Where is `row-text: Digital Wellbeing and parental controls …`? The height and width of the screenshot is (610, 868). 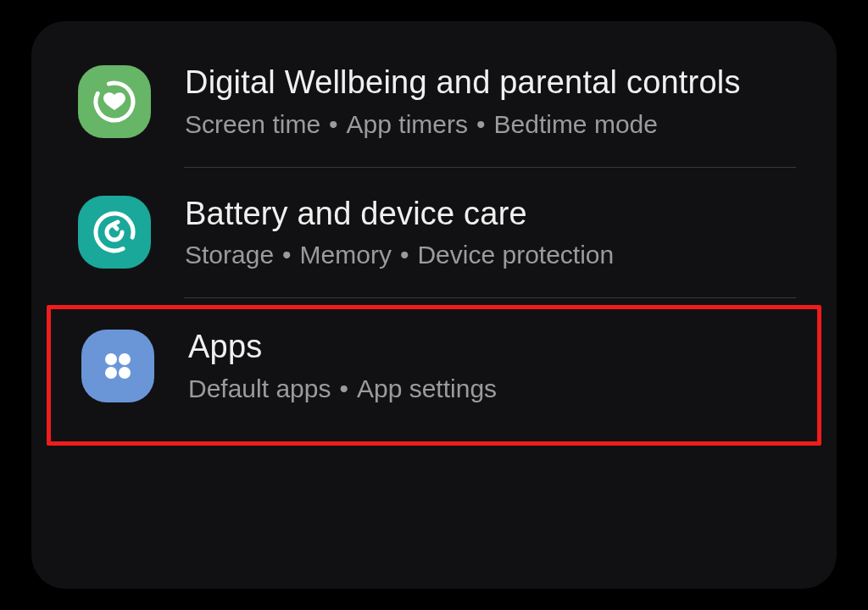 row-text: Digital Wellbeing and parental controls … is located at coordinates (490, 102).